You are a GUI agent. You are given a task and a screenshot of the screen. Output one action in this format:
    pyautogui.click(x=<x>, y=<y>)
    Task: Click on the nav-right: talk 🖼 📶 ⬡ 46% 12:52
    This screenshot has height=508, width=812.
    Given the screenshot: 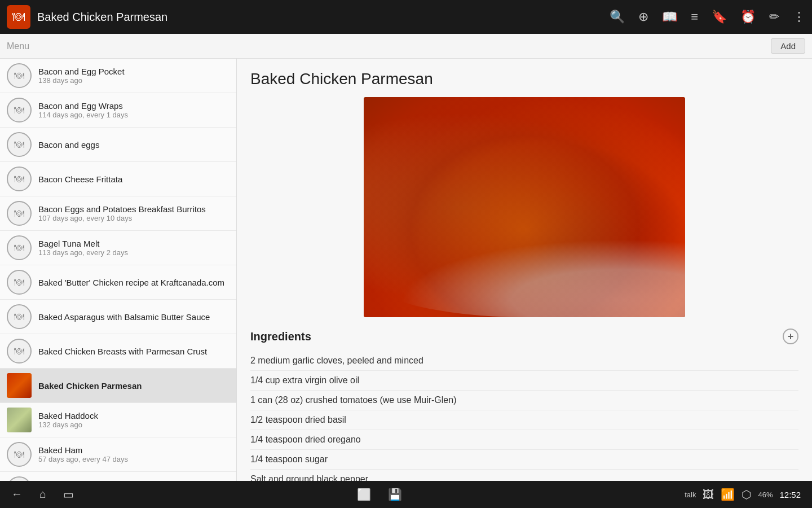 What is the action you would take?
    pyautogui.click(x=743, y=494)
    